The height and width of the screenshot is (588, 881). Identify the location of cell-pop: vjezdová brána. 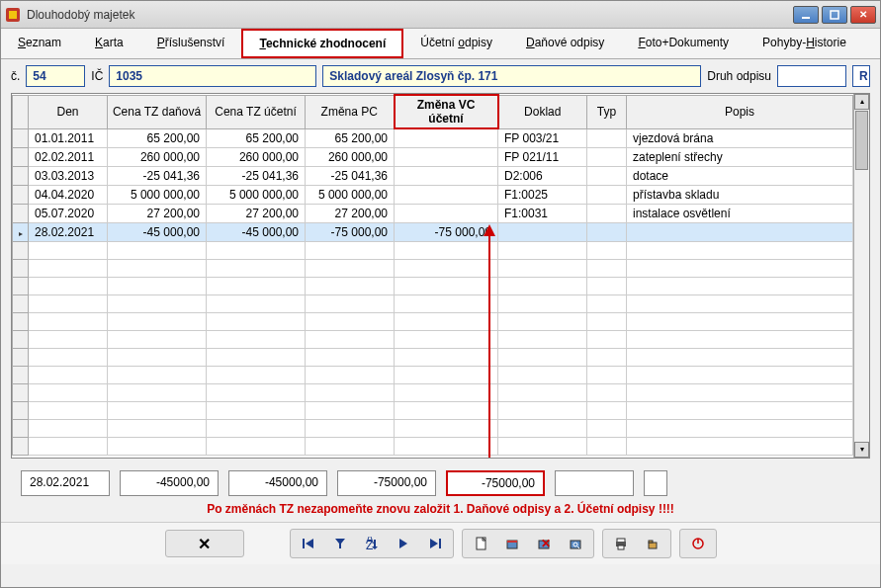
(740, 138).